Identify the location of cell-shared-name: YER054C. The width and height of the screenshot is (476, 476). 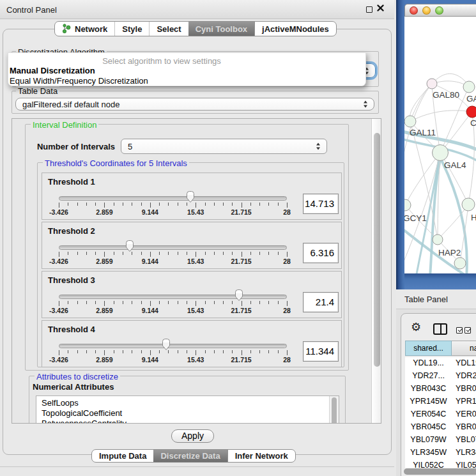
(428, 414).